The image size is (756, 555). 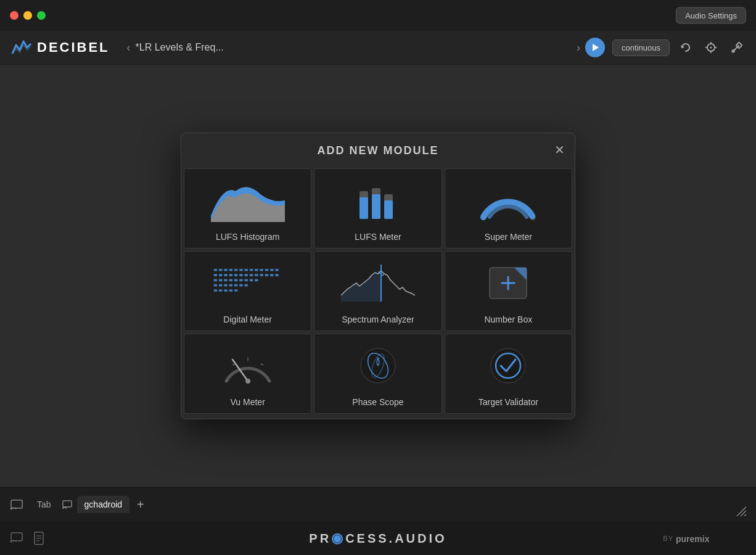 I want to click on header-bar: DECIBEL ‹ *LR Levels & Freq... › continu…, so click(x=378, y=48).